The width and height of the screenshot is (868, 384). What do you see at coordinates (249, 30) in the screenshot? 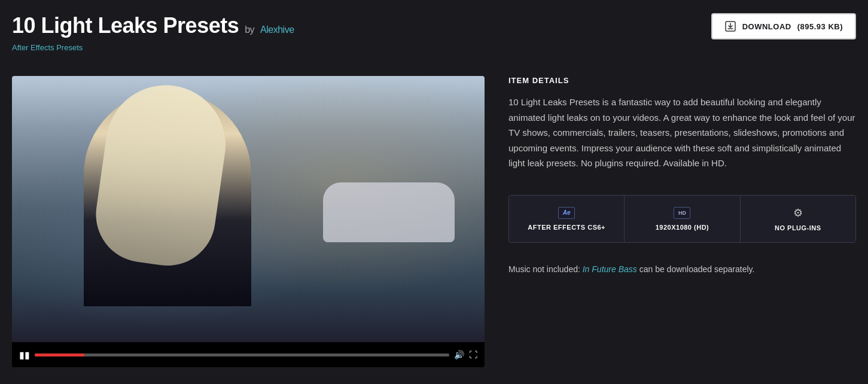
I see `by-label: by` at bounding box center [249, 30].